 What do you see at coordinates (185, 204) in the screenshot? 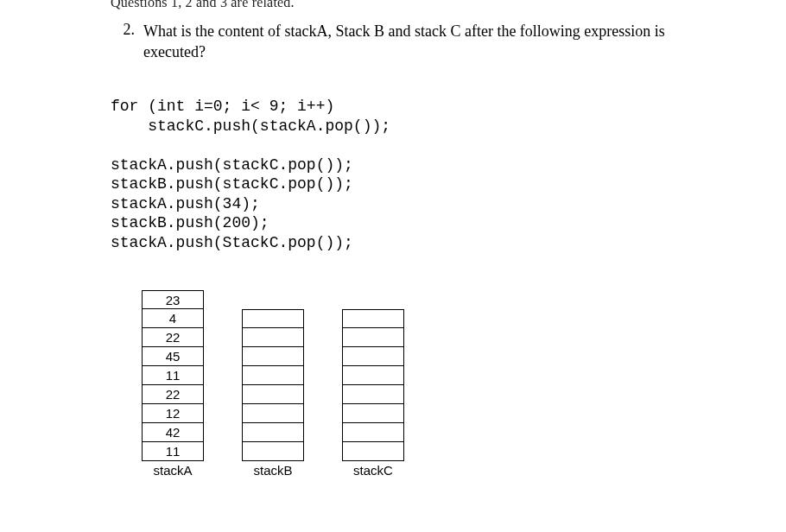
I see `code-line: stackA.push(34);` at bounding box center [185, 204].